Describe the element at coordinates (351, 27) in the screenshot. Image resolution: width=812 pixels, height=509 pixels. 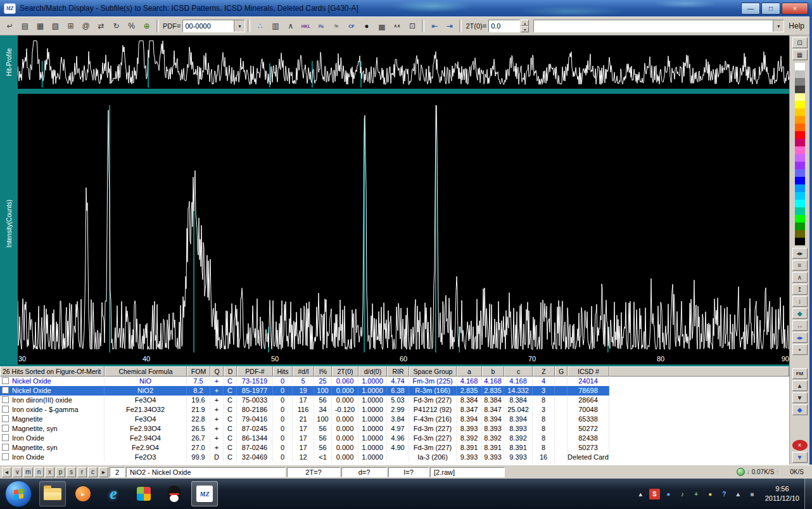
I see `cf-labels-button: CF` at that location.